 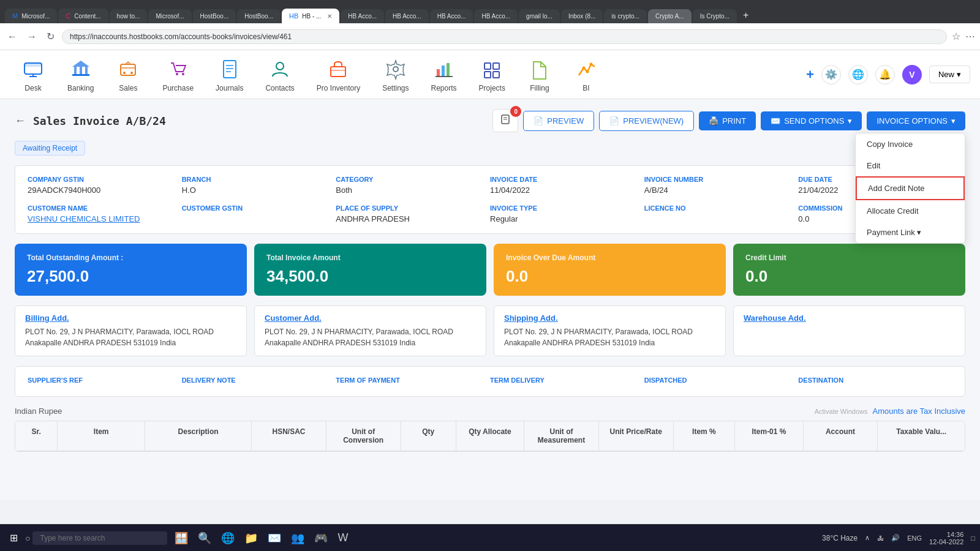 I want to click on taskbar-mail-icon: ✉️, so click(x=274, y=538).